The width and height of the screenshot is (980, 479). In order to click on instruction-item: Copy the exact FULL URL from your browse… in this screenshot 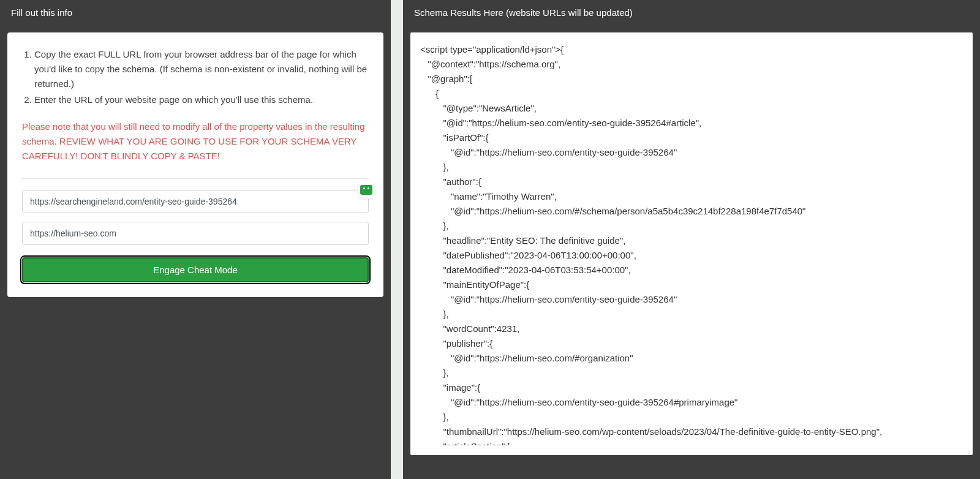, I will do `click(202, 69)`.